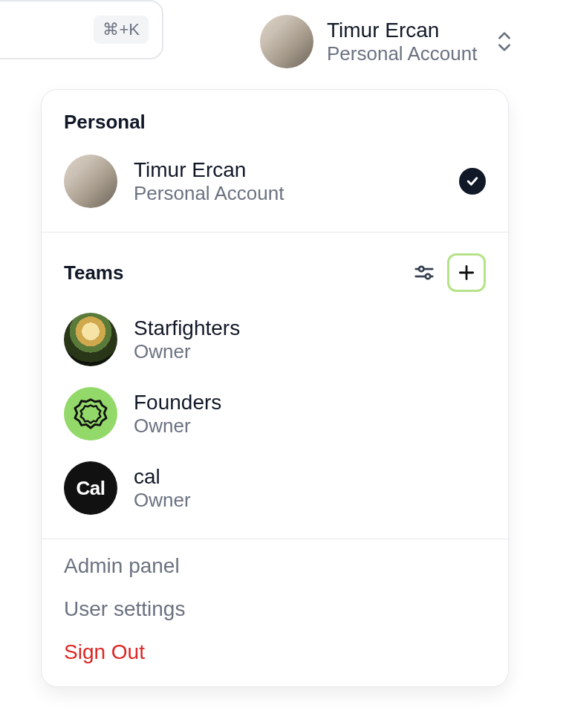 This screenshot has width=569, height=728. Describe the element at coordinates (472, 181) in the screenshot. I see `check-icon` at that location.